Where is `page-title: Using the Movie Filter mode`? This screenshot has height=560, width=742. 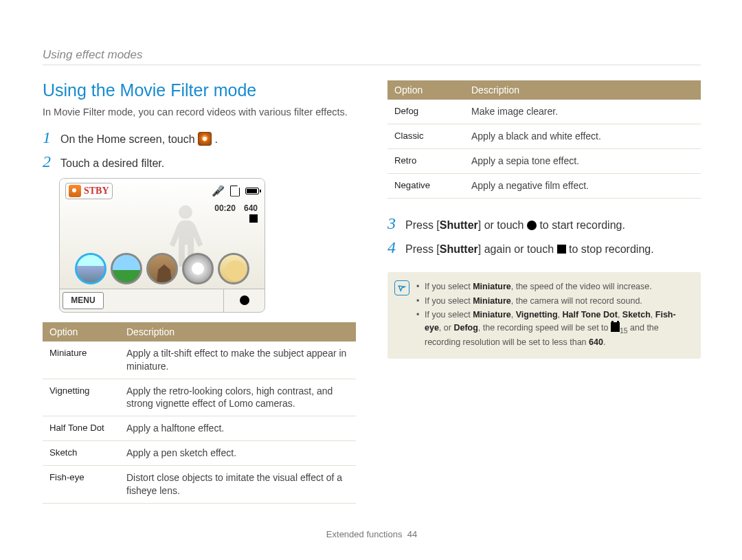 page-title: Using the Movie Filter mode is located at coordinates (199, 91).